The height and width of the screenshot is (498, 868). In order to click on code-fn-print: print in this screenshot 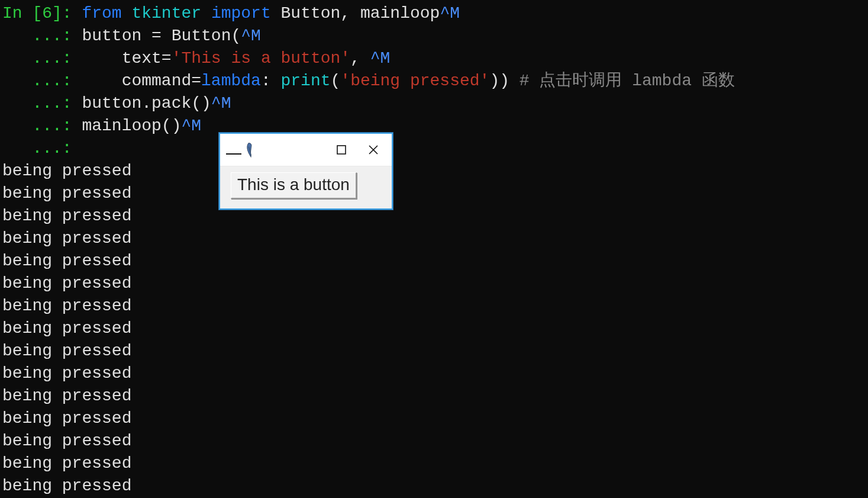, I will do `click(306, 81)`.